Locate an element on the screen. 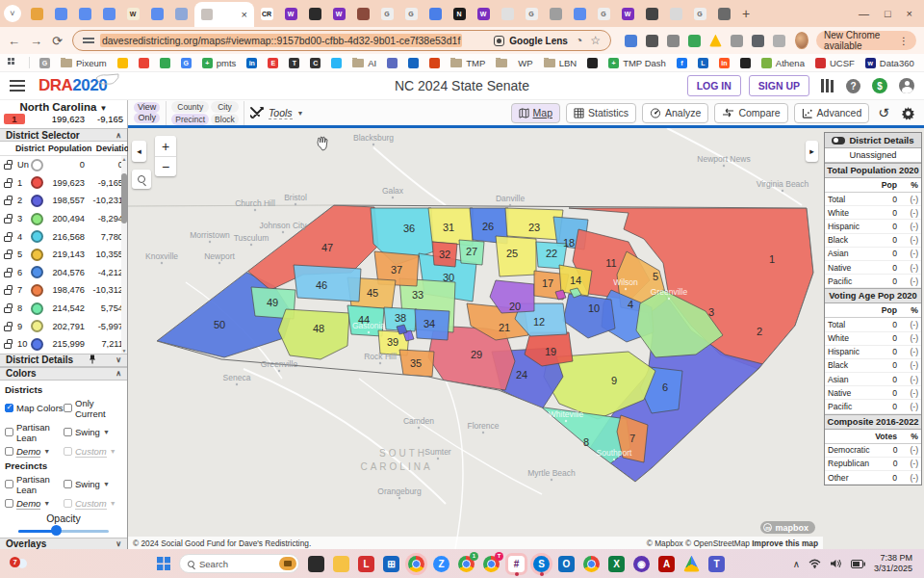 This screenshot has height=578, width=924. tab-close-icon: × is located at coordinates (244, 14).